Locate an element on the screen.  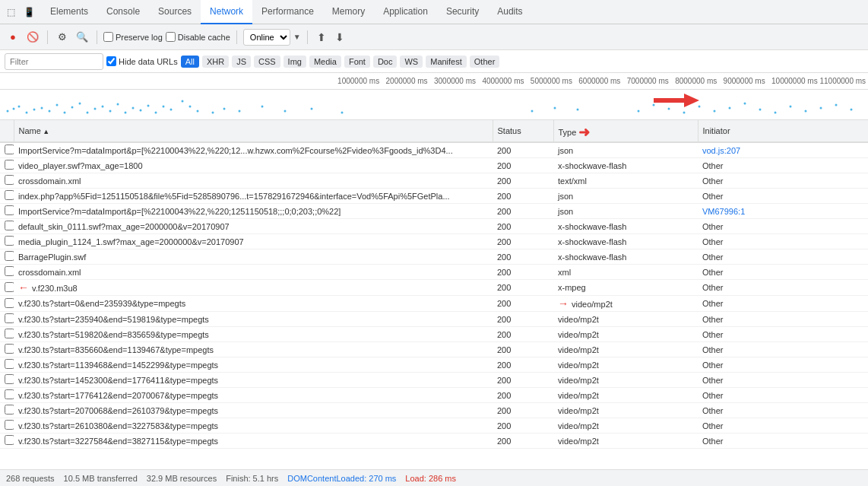
network-toolbar: ● 🚫 ⚙ 🔍 Preserve log Disable cache Onlin… is located at coordinates (434, 37).